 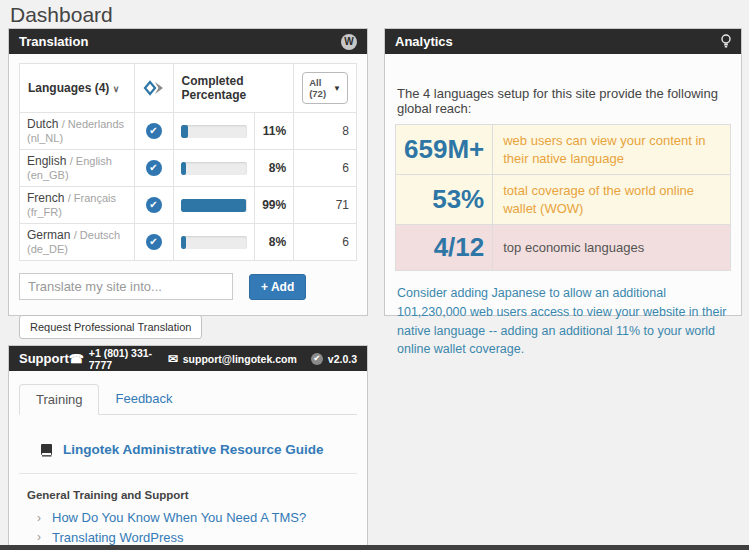 What do you see at coordinates (78, 206) in the screenshot?
I see `language-cell: French / Français (fr_FR)` at bounding box center [78, 206].